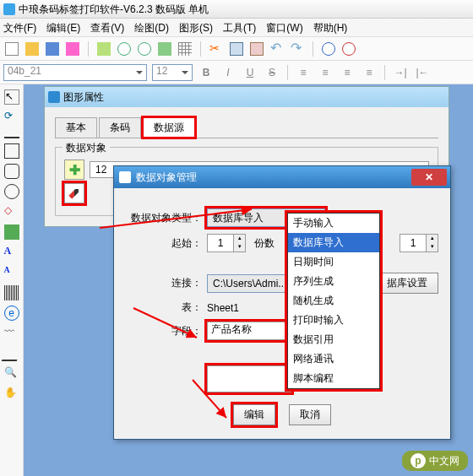 The width and height of the screenshot is (473, 476). I want to click on database-icon, so click(104, 49).